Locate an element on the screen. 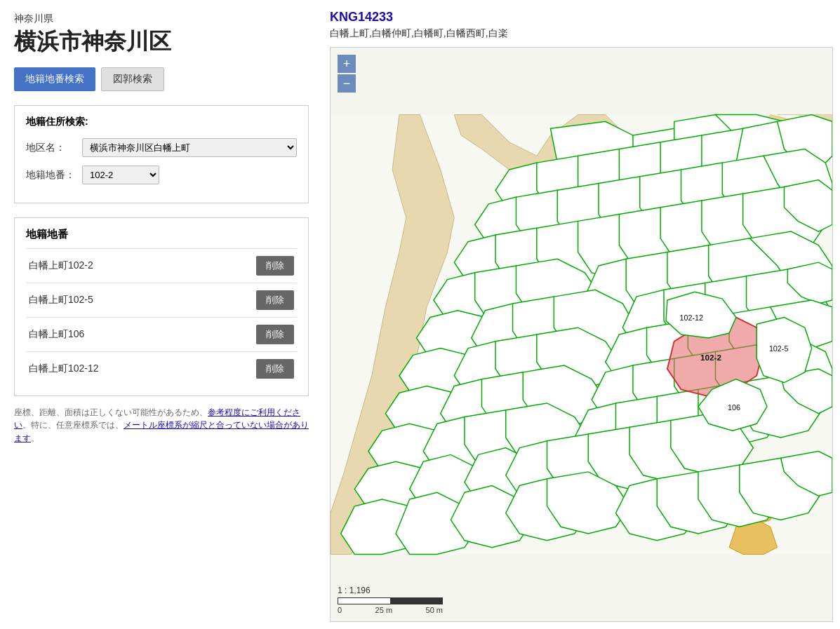  map-towns: 白幡上町,白幡仲町,白幡町,白幡西町,白楽 is located at coordinates (581, 34).